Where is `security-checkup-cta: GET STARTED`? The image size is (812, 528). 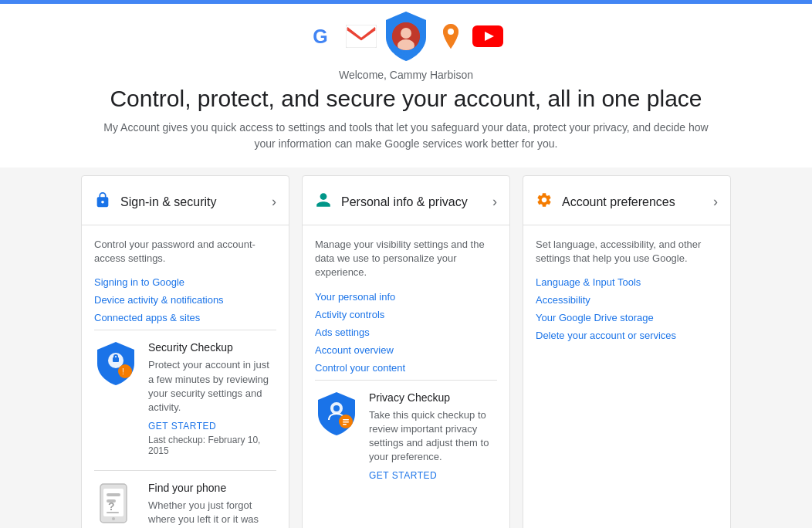
security-checkup-cta: GET STARTED is located at coordinates (212, 426).